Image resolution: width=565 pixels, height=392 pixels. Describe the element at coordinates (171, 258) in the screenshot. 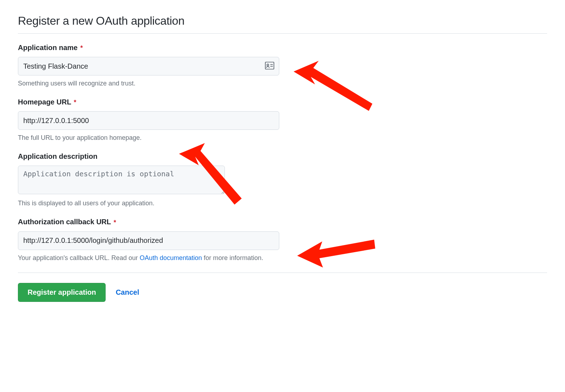

I see `oauth-docs-link: OAuth documentation` at that location.